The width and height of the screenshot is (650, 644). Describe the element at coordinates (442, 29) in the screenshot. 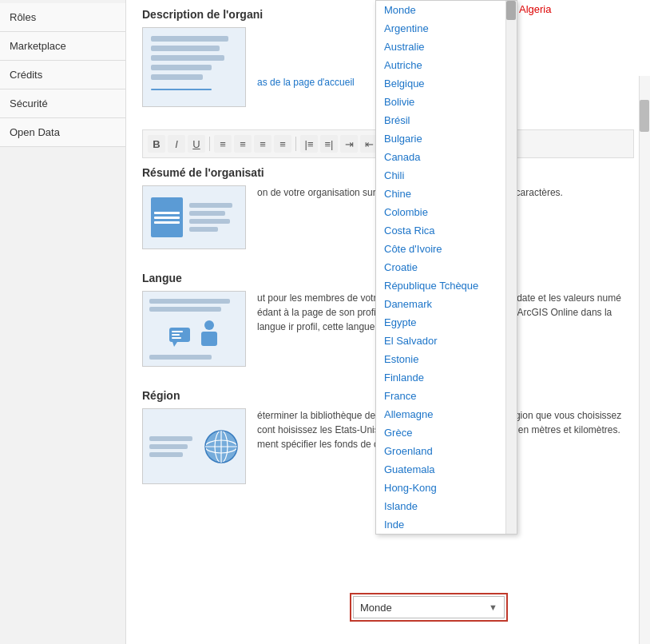

I see `country-item-argentine: Argentine` at that location.